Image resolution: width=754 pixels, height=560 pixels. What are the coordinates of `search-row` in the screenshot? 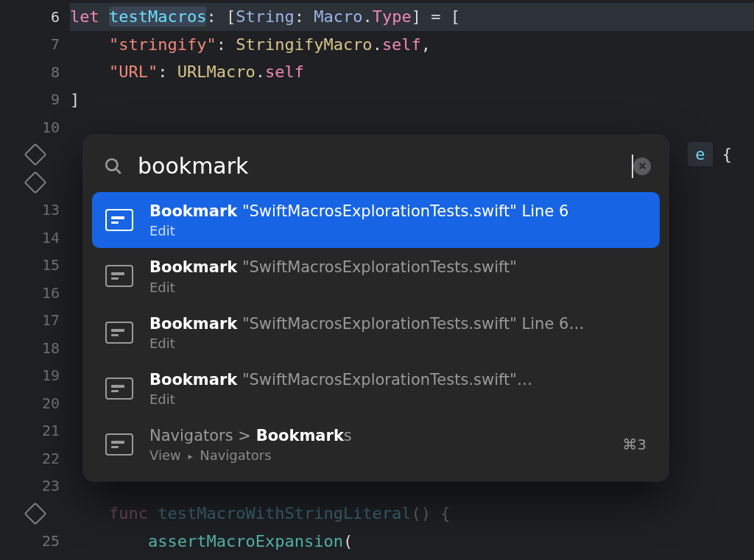 It's located at (376, 169).